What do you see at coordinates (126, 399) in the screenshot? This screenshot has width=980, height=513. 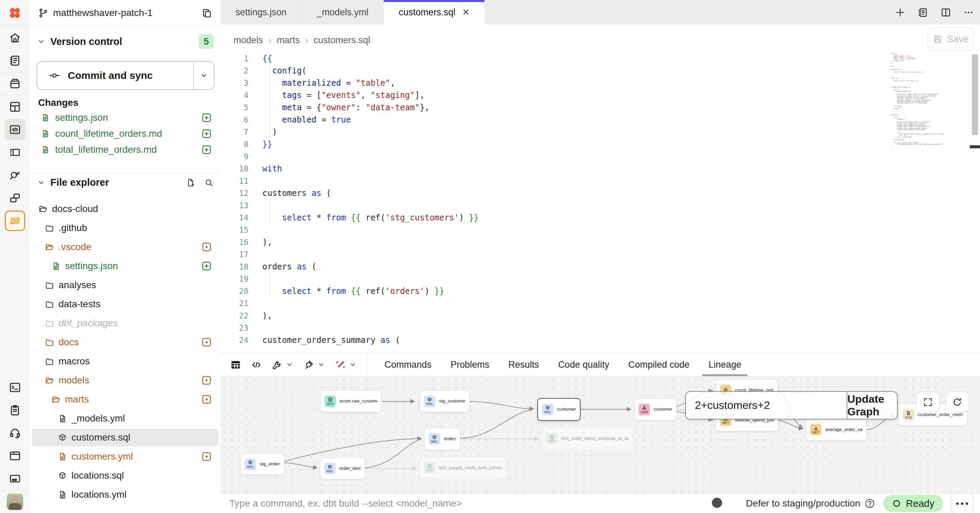 I see `tree-item-marts: marts` at bounding box center [126, 399].